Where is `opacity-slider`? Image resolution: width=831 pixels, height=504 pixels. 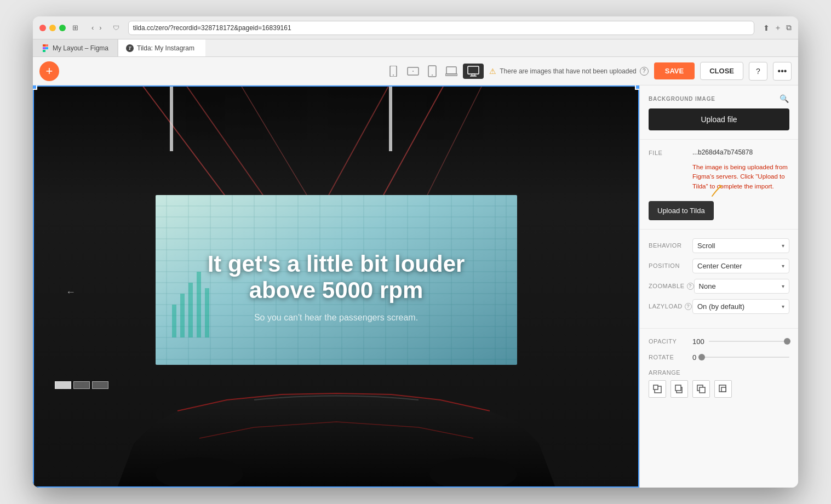 opacity-slider is located at coordinates (749, 341).